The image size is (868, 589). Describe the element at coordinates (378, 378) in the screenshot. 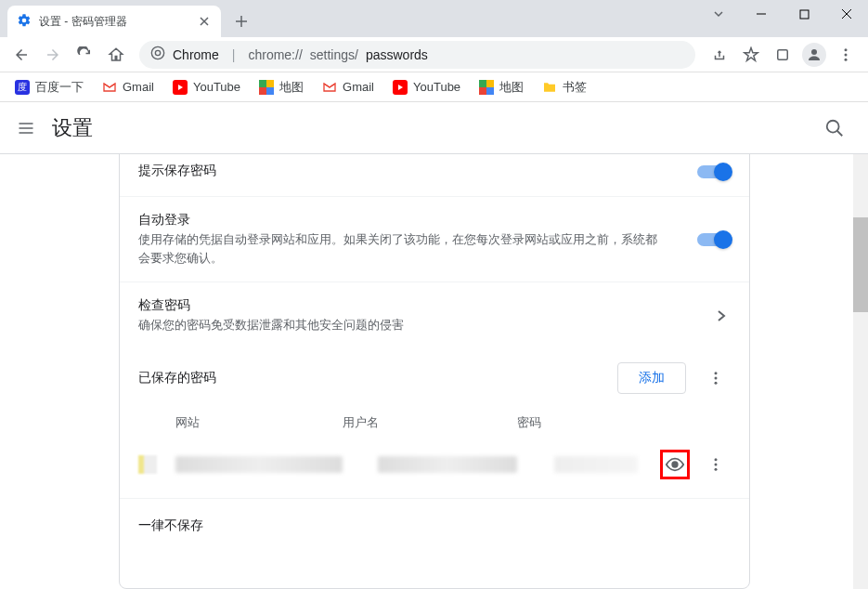

I see `saved-passwords-title: 已保存的密码` at that location.